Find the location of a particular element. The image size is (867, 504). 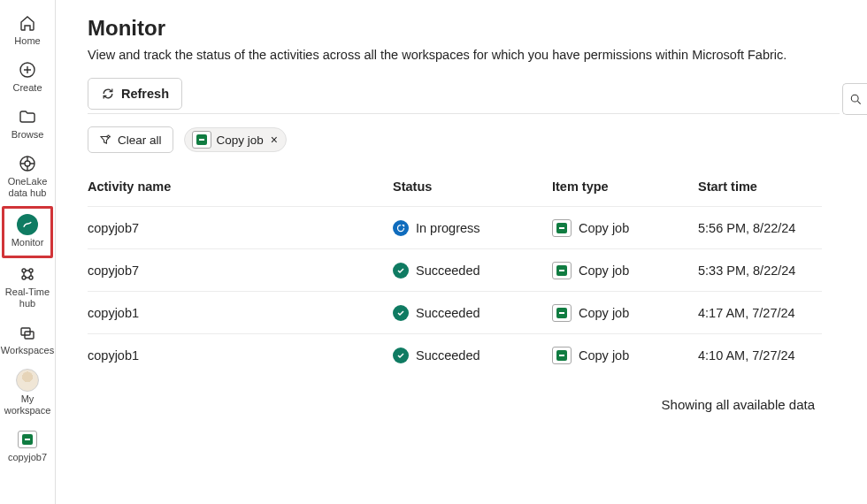

sidebar-item-realtime: Real-Time hub is located at coordinates (27, 287).